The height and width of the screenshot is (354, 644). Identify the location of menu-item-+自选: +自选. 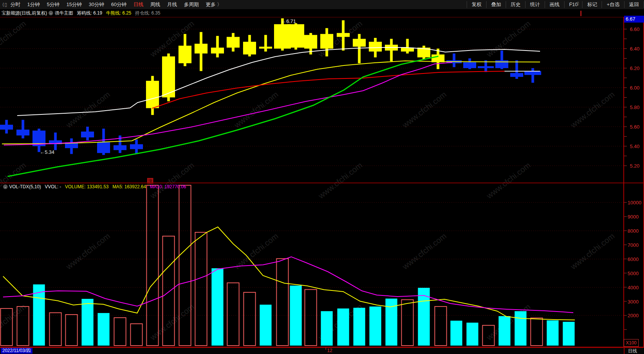
(613, 5).